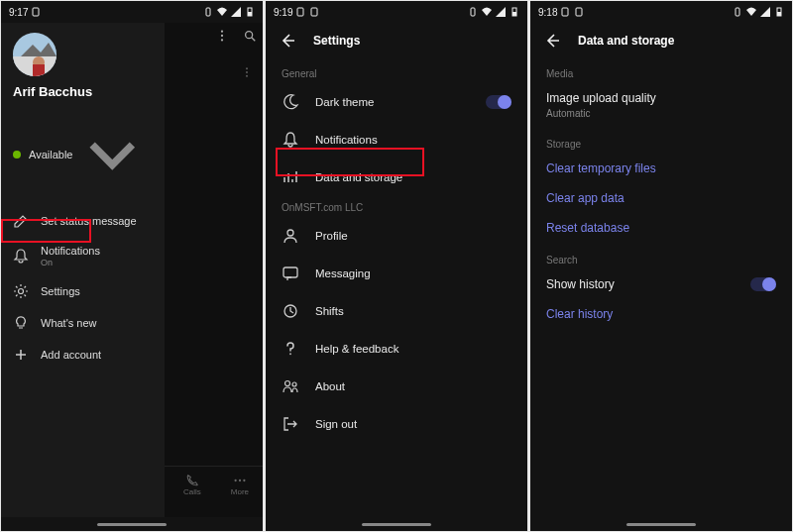 The width and height of the screenshot is (793, 532). Describe the element at coordinates (21, 291) in the screenshot. I see `gear-icon` at that location.